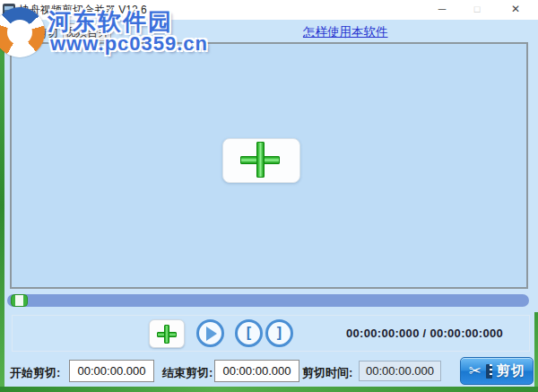 The width and height of the screenshot is (538, 392). What do you see at coordinates (35, 373) in the screenshot?
I see `start-cut-label: 开始剪切:` at bounding box center [35, 373].